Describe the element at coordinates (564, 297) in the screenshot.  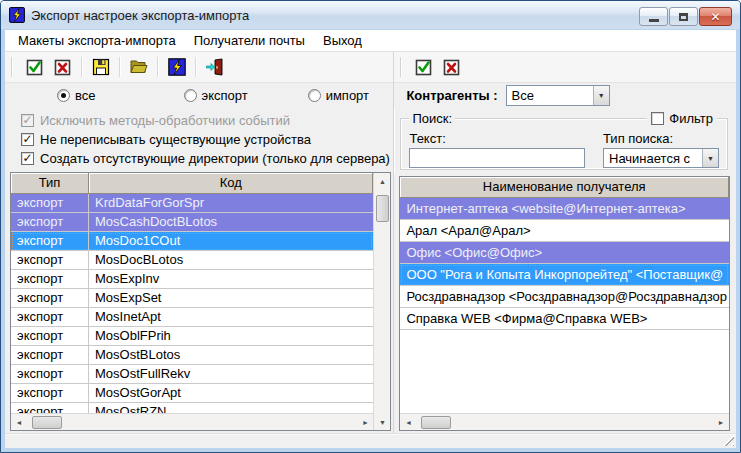
I see `table-row: Росздравнадзор <Росздравнадзор@Росздравн…` at that location.